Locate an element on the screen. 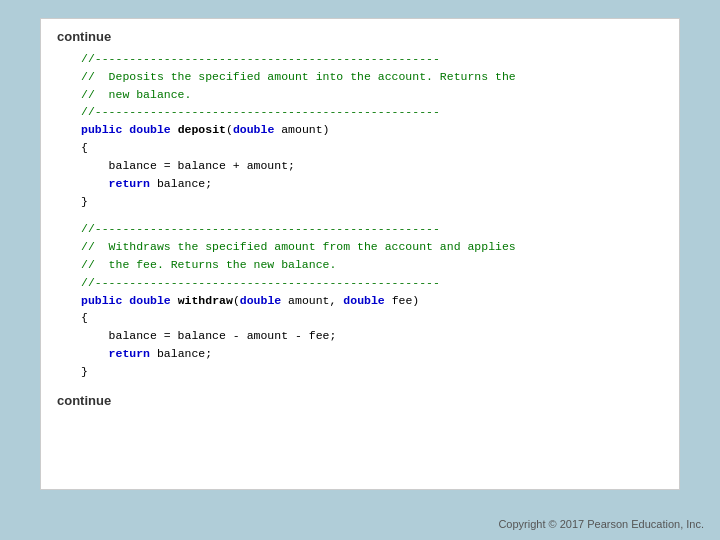  copyright-text: Copyright © 2017 Pearson Education, Inc. is located at coordinates (601, 524).